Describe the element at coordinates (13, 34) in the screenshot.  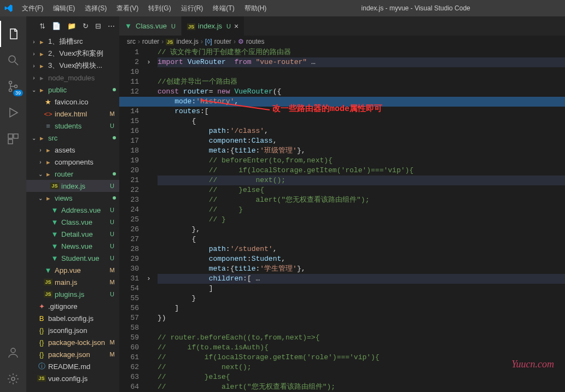
I see `explorer-icon` at that location.